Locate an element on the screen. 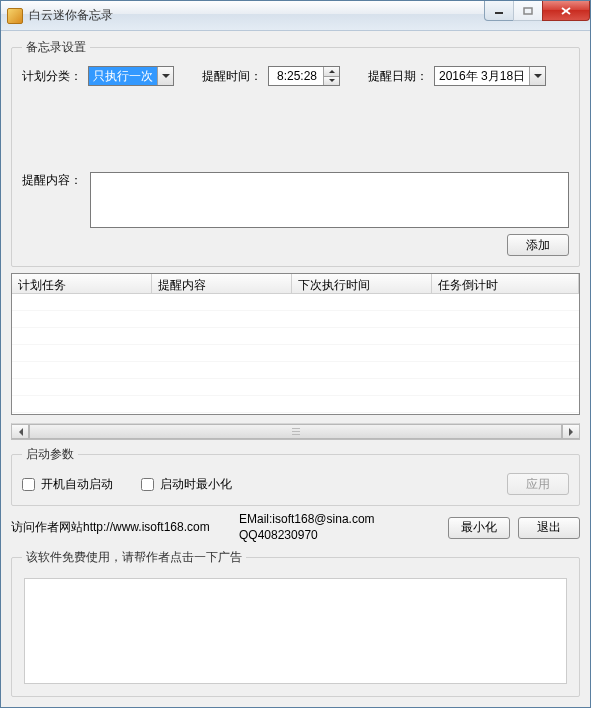 This screenshot has width=591, height=708. start-minimized-checkbox-input is located at coordinates (148, 484).